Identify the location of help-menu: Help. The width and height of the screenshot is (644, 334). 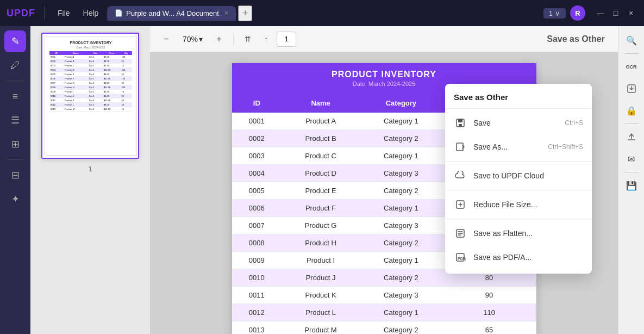
(91, 13).